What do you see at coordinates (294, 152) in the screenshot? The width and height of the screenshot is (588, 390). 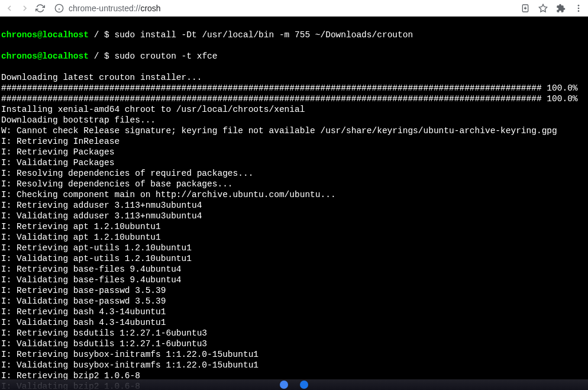 I see `terminal-line: I: Retrieving Packages` at bounding box center [294, 152].